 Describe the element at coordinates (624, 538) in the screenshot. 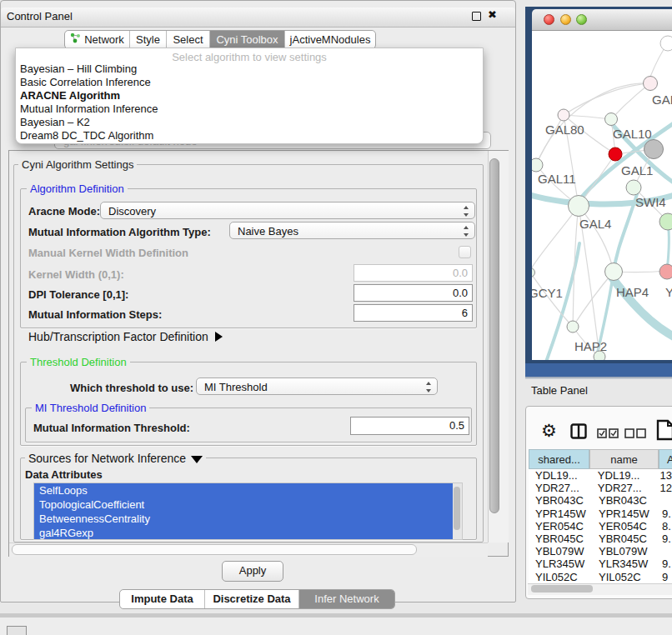

I see `cell: YBR045C` at that location.